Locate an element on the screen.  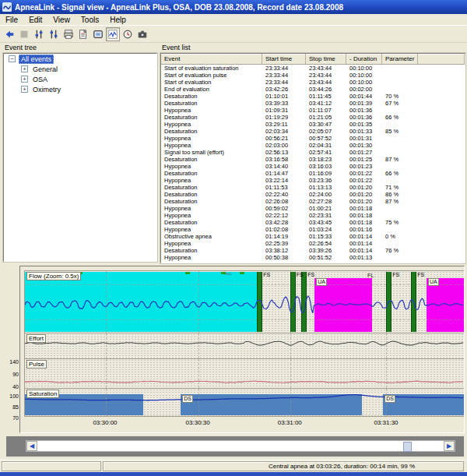
menu-tools: Tools is located at coordinates (90, 20).